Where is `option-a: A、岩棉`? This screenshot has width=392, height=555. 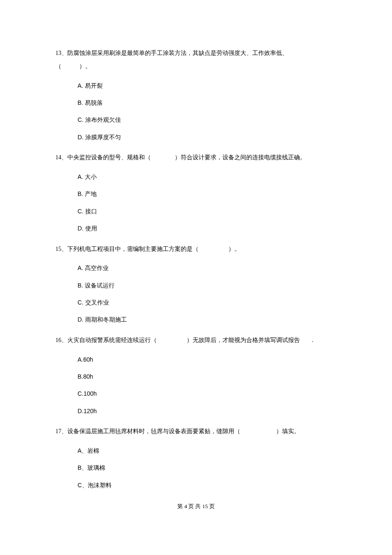 option-a: A、岩棉 is located at coordinates (207, 451).